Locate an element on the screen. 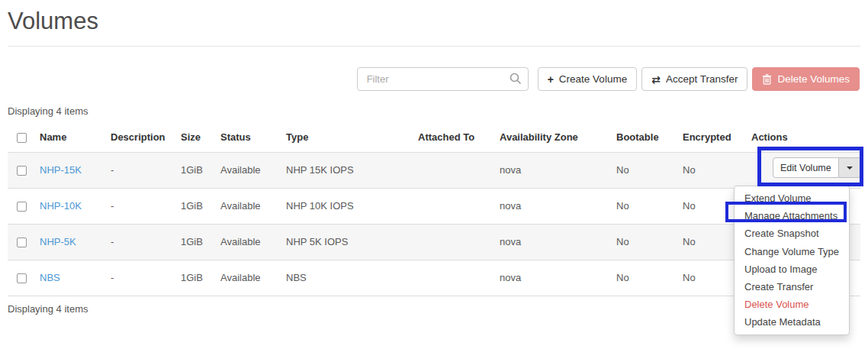 The image size is (868, 362). volume-name-link: NBS is located at coordinates (50, 278).